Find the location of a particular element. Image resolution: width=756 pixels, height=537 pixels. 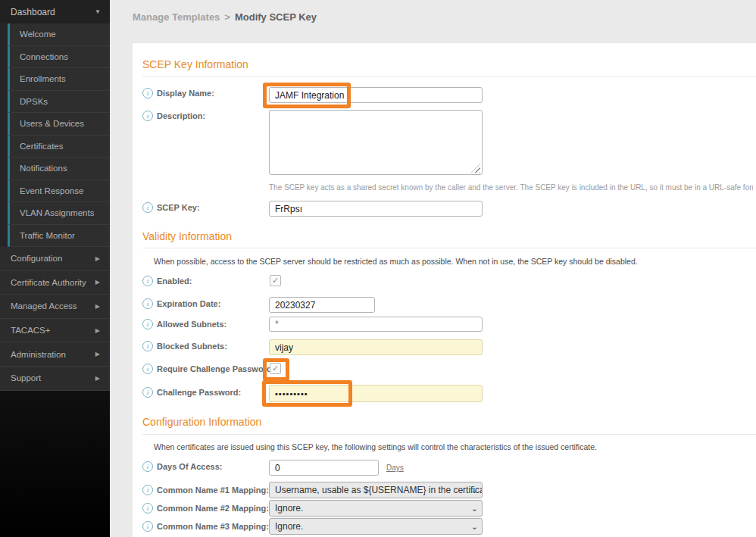

sidebar-item-label: VLAN Assignments is located at coordinates (57, 213).